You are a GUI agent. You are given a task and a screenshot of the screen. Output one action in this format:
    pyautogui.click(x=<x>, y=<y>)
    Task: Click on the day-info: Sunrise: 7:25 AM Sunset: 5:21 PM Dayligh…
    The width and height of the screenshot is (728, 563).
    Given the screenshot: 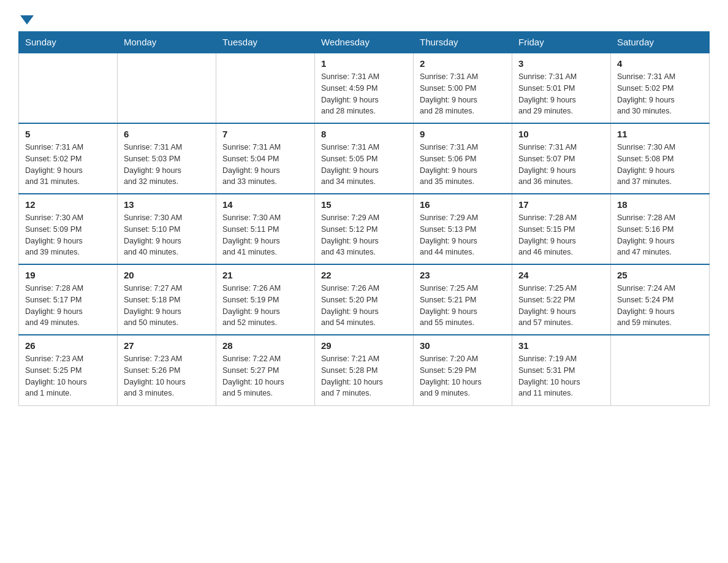 What is the action you would take?
    pyautogui.click(x=463, y=305)
    